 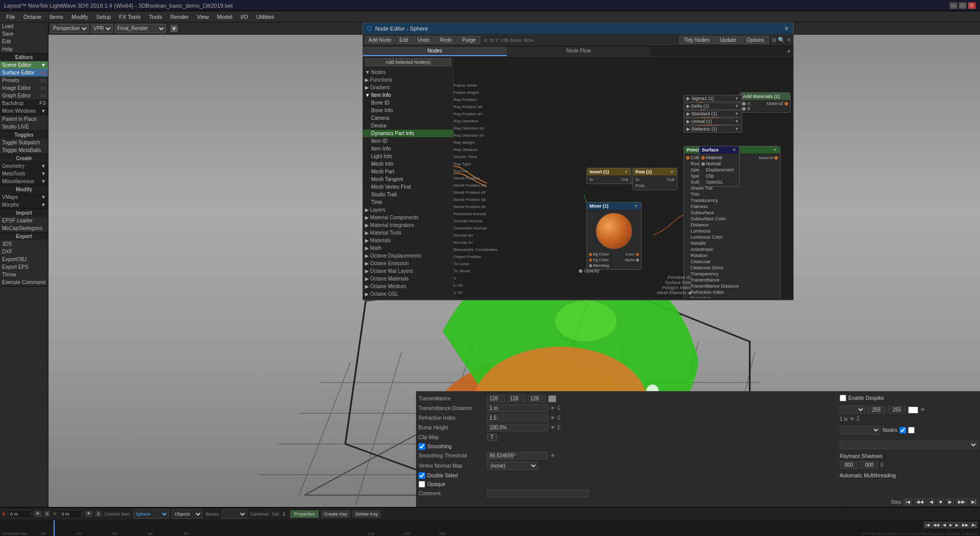 What do you see at coordinates (140, 29) in the screenshot?
I see `render-mode-select: Final_Render` at bounding box center [140, 29].